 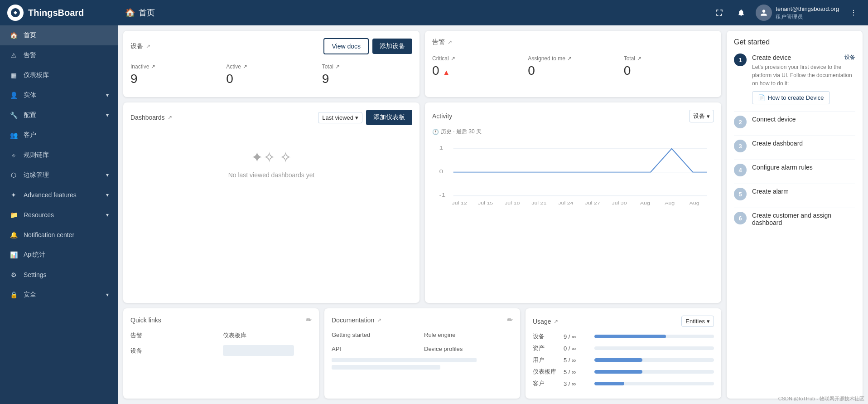 What do you see at coordinates (804, 219) in the screenshot?
I see `step-label: Create customer and assign dashboard` at bounding box center [804, 219].